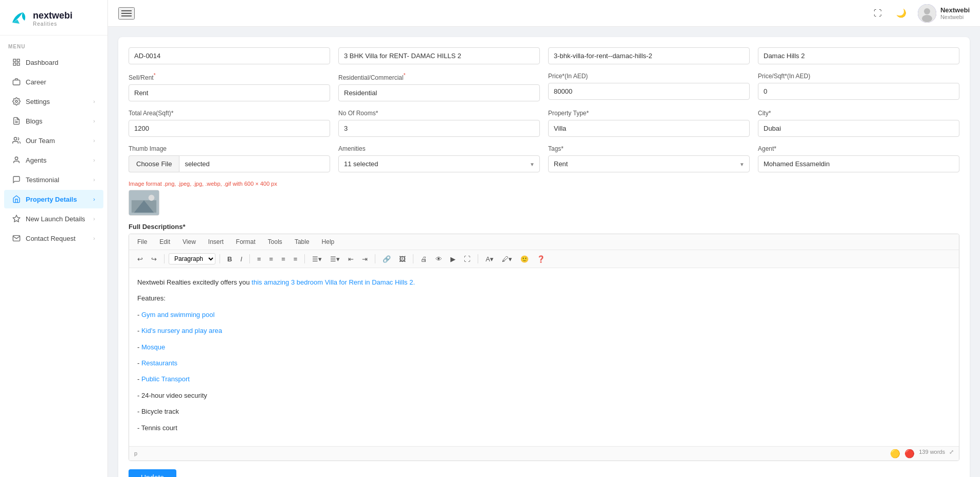 This screenshot has width=980, height=477. What do you see at coordinates (467, 259) in the screenshot?
I see `fullscreen-editor-button: ⛶` at bounding box center [467, 259].